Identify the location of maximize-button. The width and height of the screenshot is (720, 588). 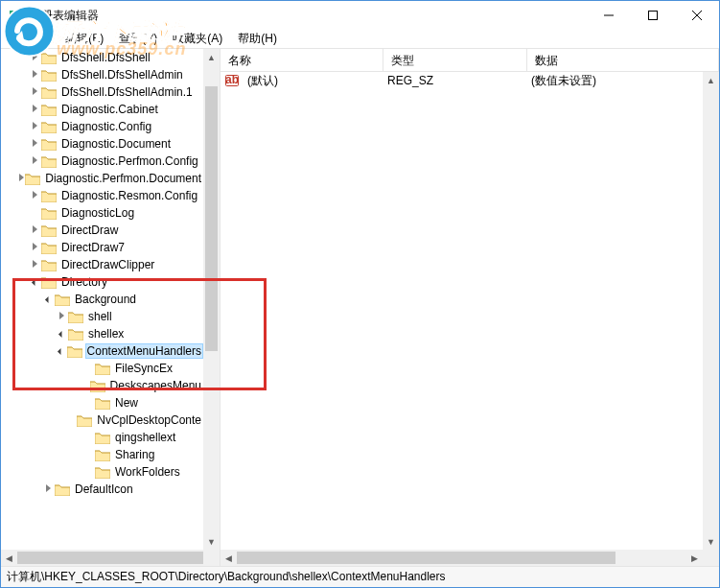
(653, 15).